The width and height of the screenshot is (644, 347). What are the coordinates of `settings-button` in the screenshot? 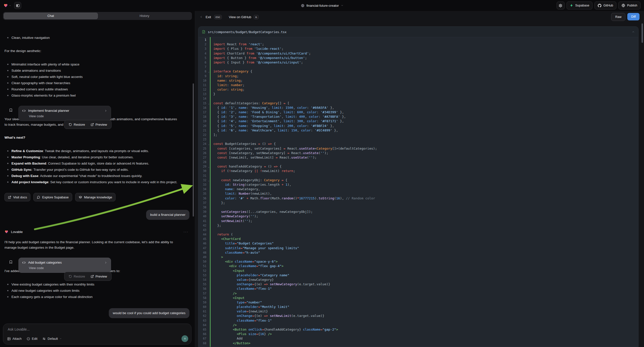 It's located at (560, 6).